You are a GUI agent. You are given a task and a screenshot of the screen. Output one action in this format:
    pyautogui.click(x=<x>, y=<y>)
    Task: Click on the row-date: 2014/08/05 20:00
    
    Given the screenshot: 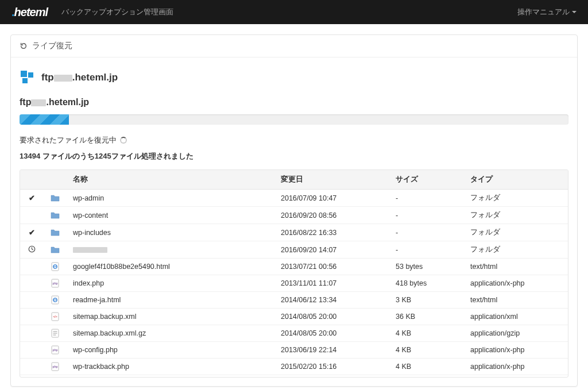 What is the action you would take?
    pyautogui.click(x=332, y=333)
    